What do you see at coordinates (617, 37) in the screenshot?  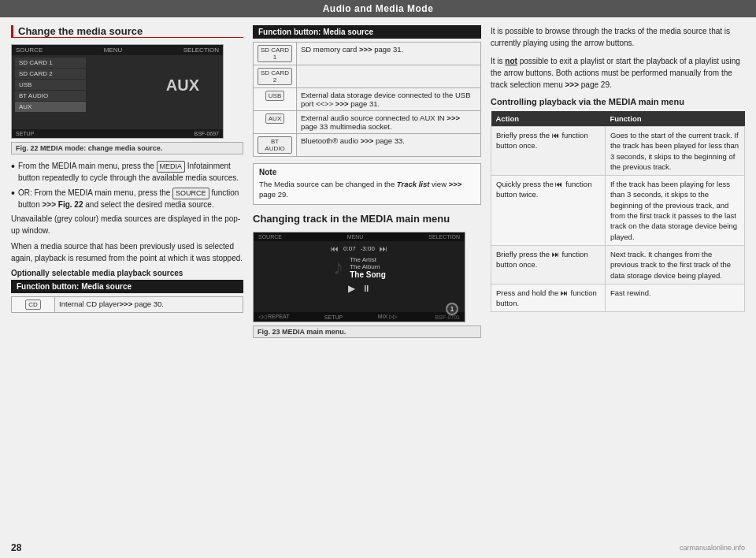 I see `intro-text-1: It is possible to browse through the tra…` at bounding box center [617, 37].